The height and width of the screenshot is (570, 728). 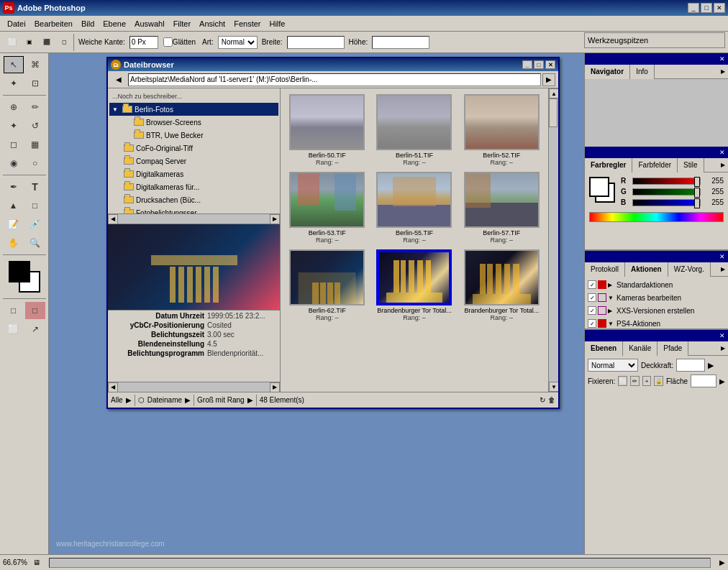 I want to click on thumb-berlin53: Berlin-53.TIF Rang: –, so click(x=327, y=208).